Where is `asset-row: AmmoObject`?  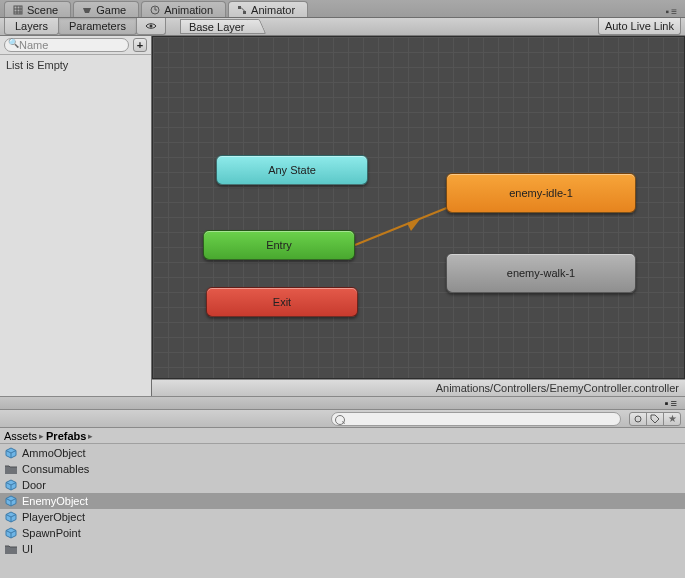
asset-row: AmmoObject is located at coordinates (342, 453).